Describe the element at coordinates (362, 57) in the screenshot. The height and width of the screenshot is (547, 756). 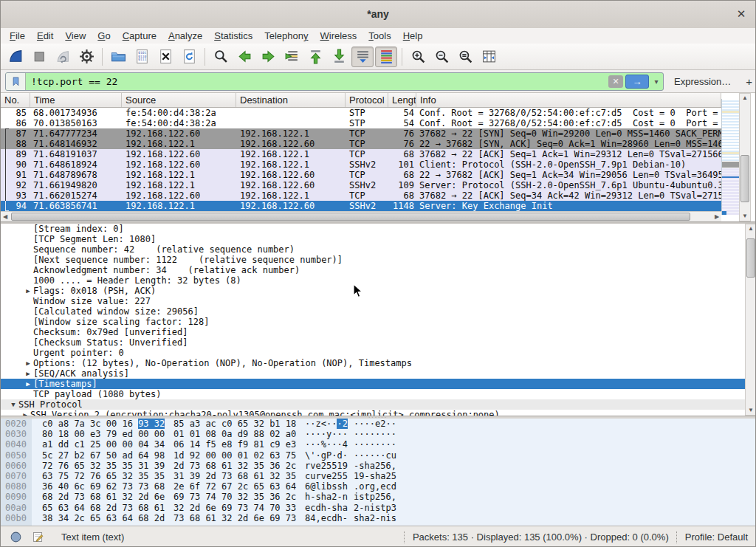
I see `auto-scroll-button` at that location.